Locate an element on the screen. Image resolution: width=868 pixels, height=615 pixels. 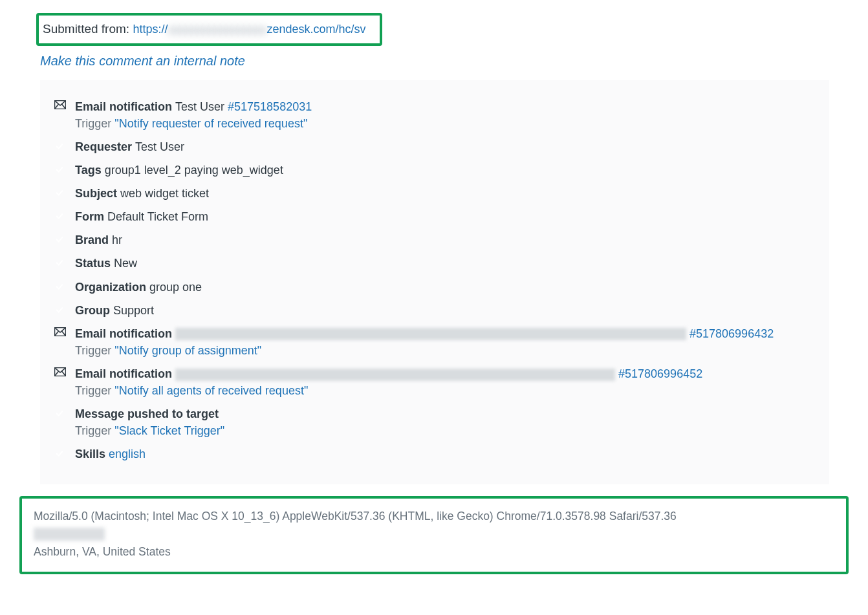
submitted-url-suffix: zendesk.com/hc/sv is located at coordinates (316, 29).